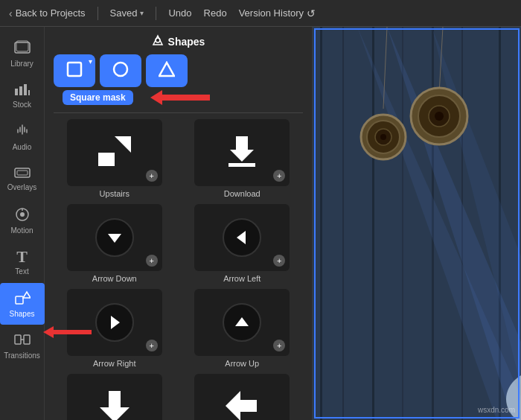  I want to click on shape-label-arrow-right: Arrow Right, so click(115, 363).